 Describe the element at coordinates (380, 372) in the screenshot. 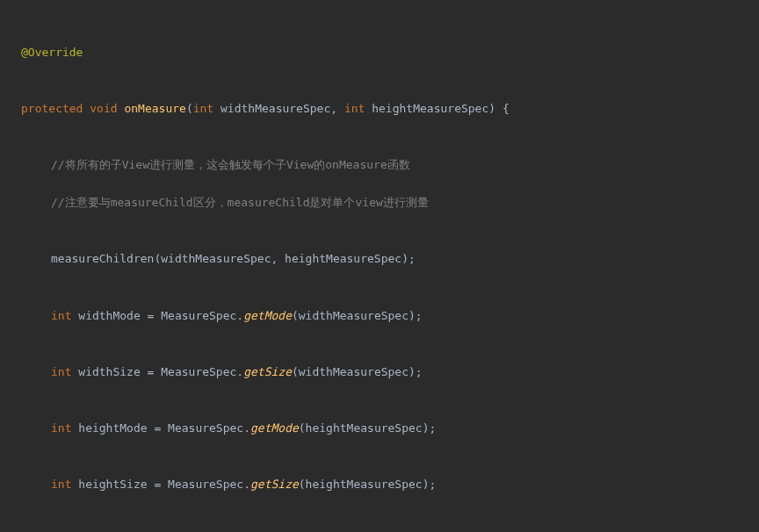

I see `code-line: int widthSize = MeasureSpec.getSize(widt…` at that location.